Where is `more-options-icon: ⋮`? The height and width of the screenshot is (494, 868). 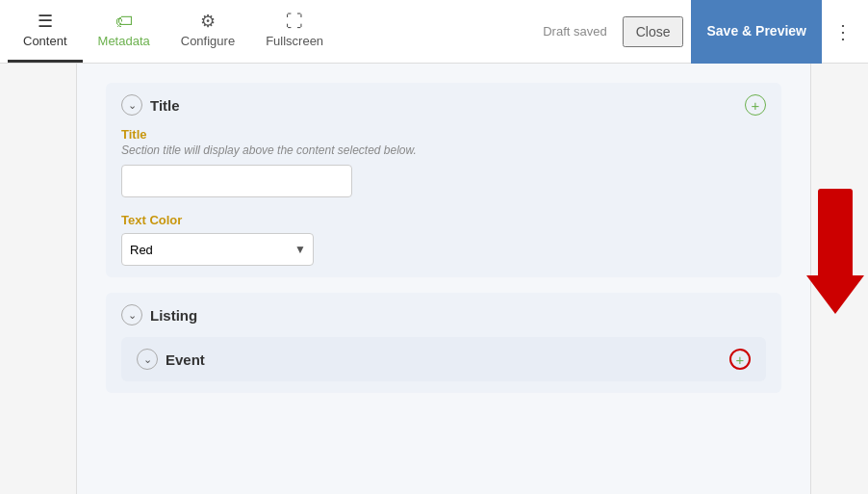 more-options-icon: ⋮ is located at coordinates (843, 32).